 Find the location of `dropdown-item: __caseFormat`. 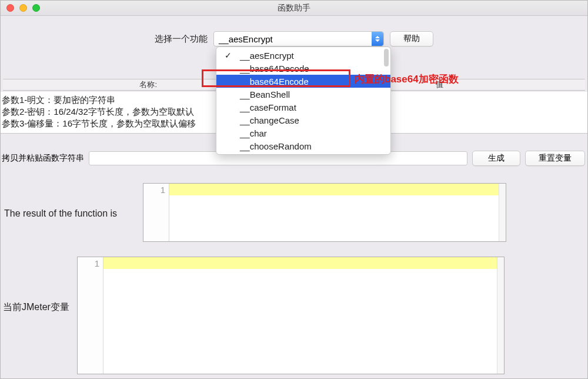

dropdown-item: __caseFormat is located at coordinates (303, 107).